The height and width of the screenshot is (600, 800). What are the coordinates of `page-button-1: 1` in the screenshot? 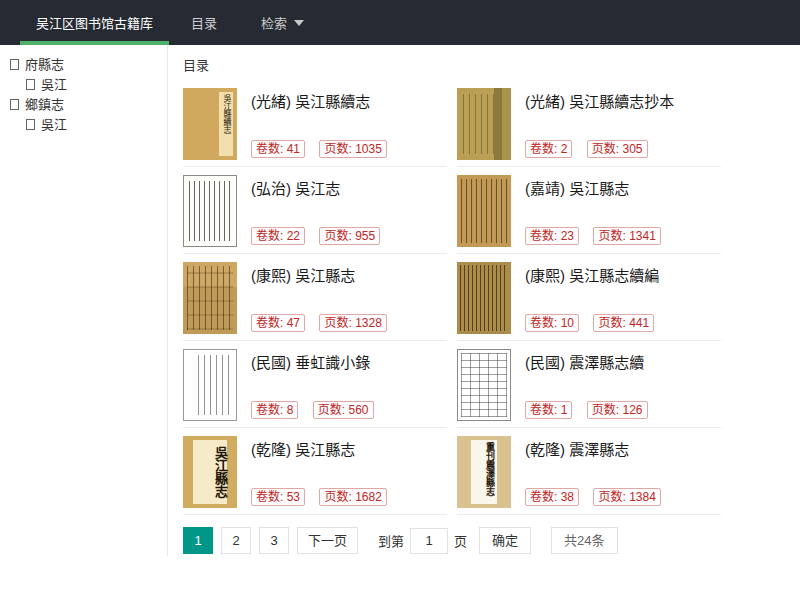 It's located at (198, 540).